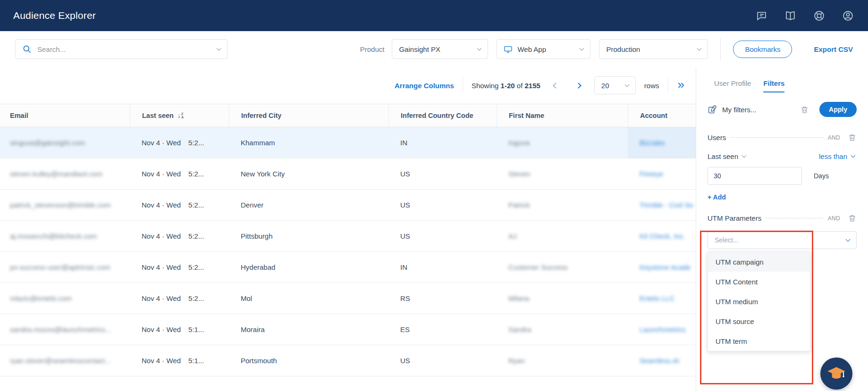 The height and width of the screenshot is (391, 868). What do you see at coordinates (309, 174) in the screenshot?
I see `inferred-city-value: New York City` at bounding box center [309, 174].